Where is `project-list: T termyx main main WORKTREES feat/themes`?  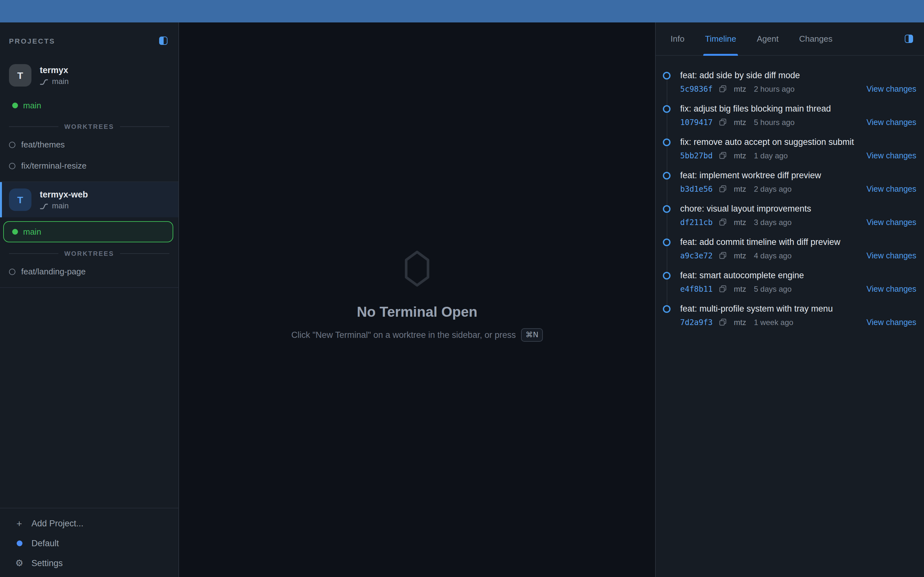
project-list: T termyx main main WORKTREES feat/themes is located at coordinates (89, 169).